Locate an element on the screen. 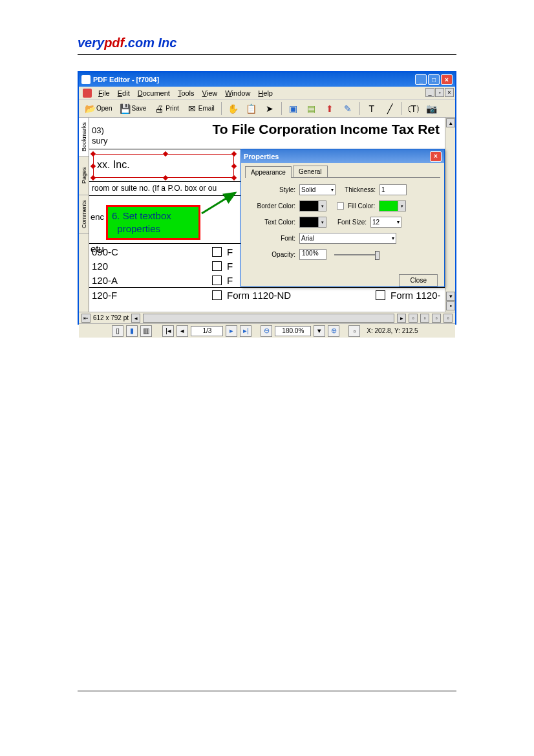 The height and width of the screenshot is (756, 534). dialog-close-btn: Close is located at coordinates (418, 281).